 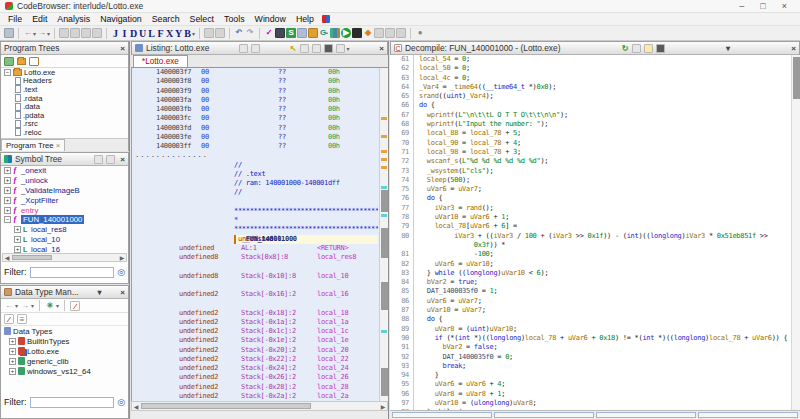 I want to click on dtm-item-lottoexe: +Lotto.exe, so click(x=64, y=351).